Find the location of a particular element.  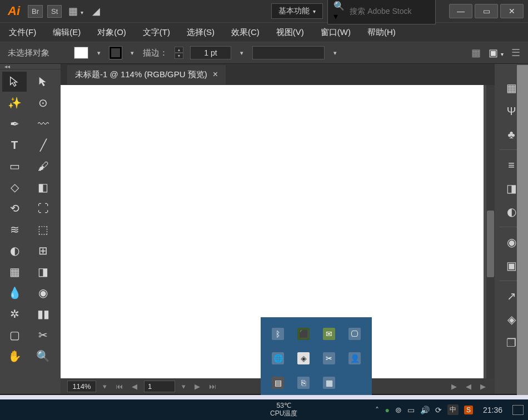

paintbrush-tool: 🖌 is located at coordinates (43, 166).